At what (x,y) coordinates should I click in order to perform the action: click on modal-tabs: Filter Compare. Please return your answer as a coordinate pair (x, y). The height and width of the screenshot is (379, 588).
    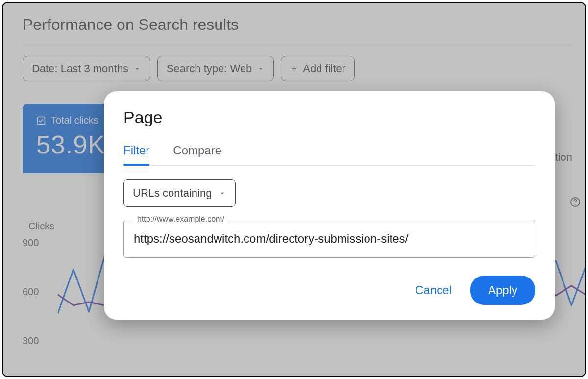
    Looking at the image, I should click on (329, 155).